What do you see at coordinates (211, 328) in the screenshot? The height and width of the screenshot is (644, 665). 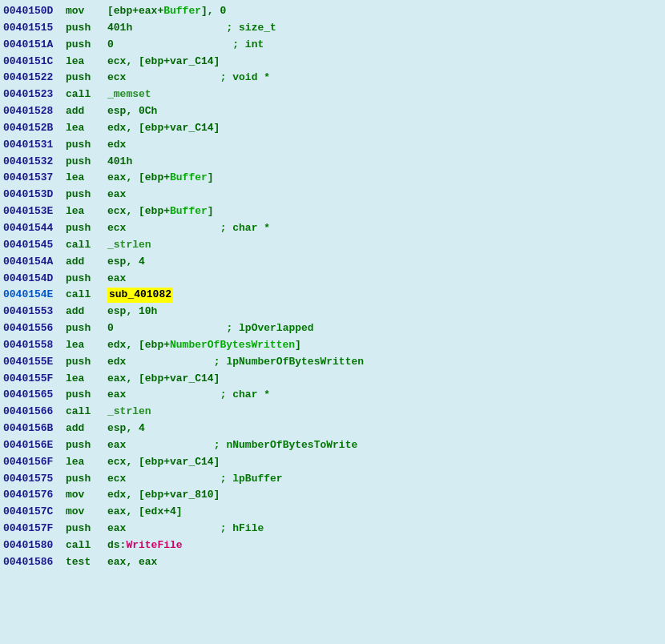 I see `operands: 0 ; lpOverlapped` at bounding box center [211, 328].